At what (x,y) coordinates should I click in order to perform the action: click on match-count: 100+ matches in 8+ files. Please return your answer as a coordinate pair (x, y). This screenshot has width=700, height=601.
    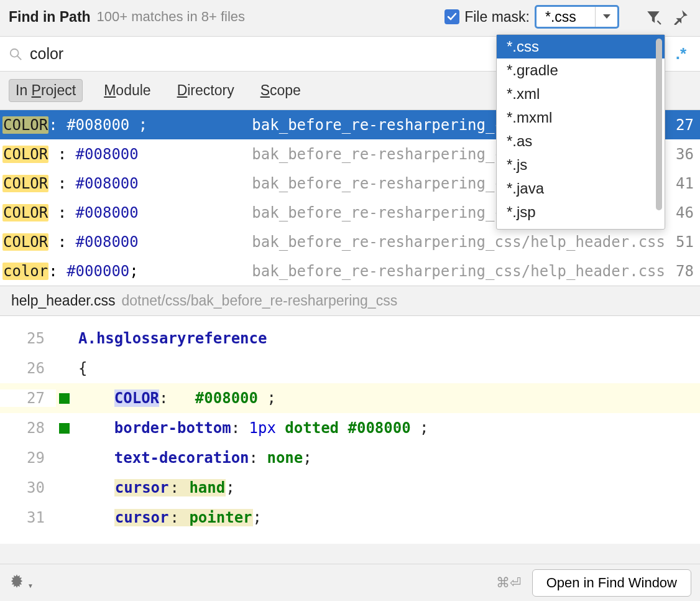
    Looking at the image, I should click on (271, 17).